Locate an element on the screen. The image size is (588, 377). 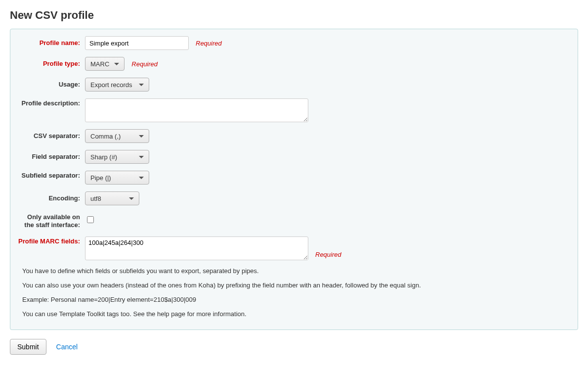
form-actions: Submit Cancel is located at coordinates (294, 347).